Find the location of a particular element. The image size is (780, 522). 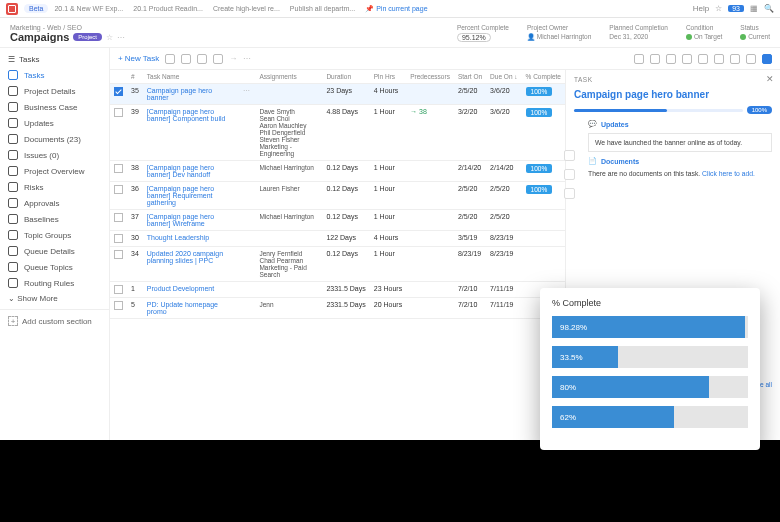

filter-icon is located at coordinates (671, 59).